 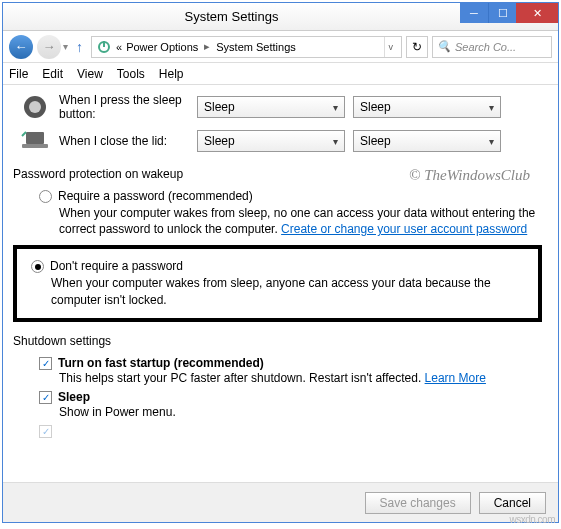 What do you see at coordinates (290, 196) in the screenshot?
I see `require-password-option: Require a password (recommended)` at bounding box center [290, 196].